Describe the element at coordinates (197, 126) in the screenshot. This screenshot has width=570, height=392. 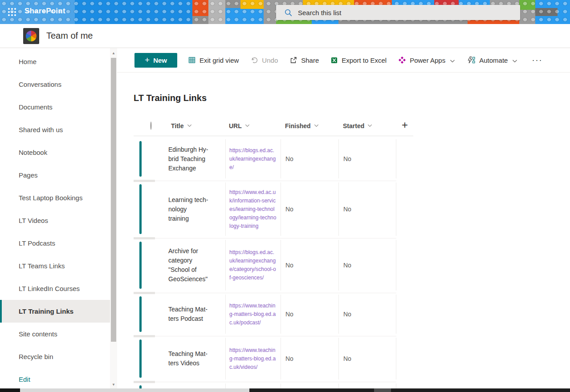
I see `column-header-title: Title` at that location.